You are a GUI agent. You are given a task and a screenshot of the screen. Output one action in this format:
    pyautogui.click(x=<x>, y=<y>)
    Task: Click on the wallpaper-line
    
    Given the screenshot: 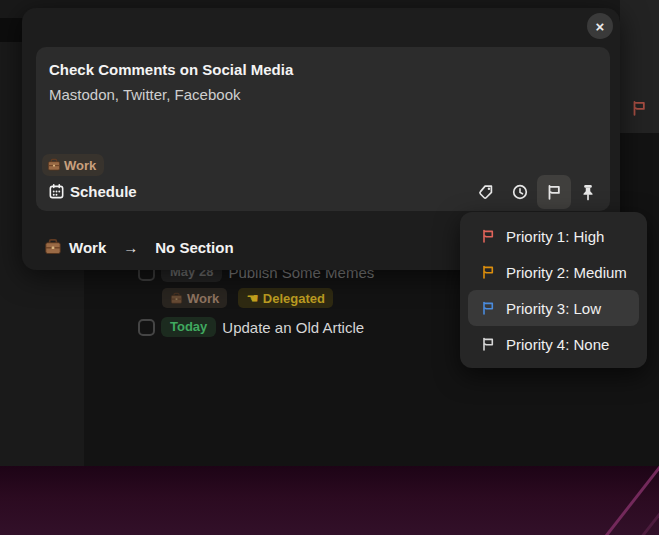 What is the action you would take?
    pyautogui.click(x=617, y=500)
    